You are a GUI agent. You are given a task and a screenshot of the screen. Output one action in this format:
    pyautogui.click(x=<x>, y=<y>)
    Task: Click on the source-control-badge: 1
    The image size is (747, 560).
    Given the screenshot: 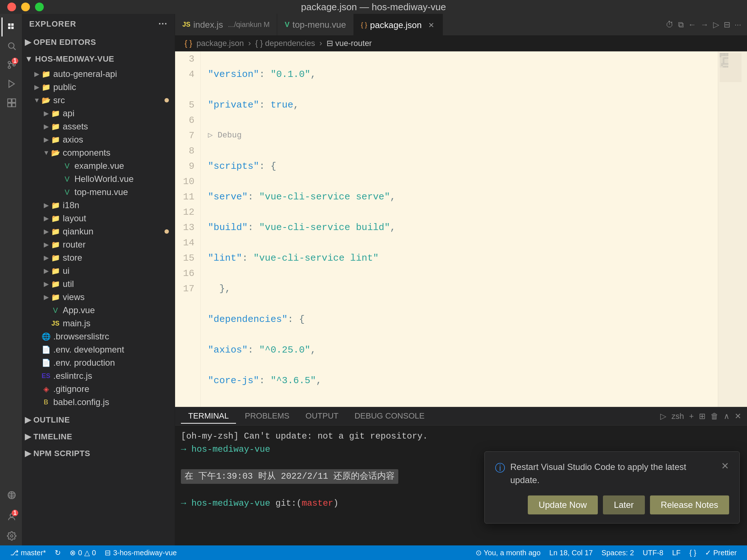 What is the action you would take?
    pyautogui.click(x=15, y=61)
    